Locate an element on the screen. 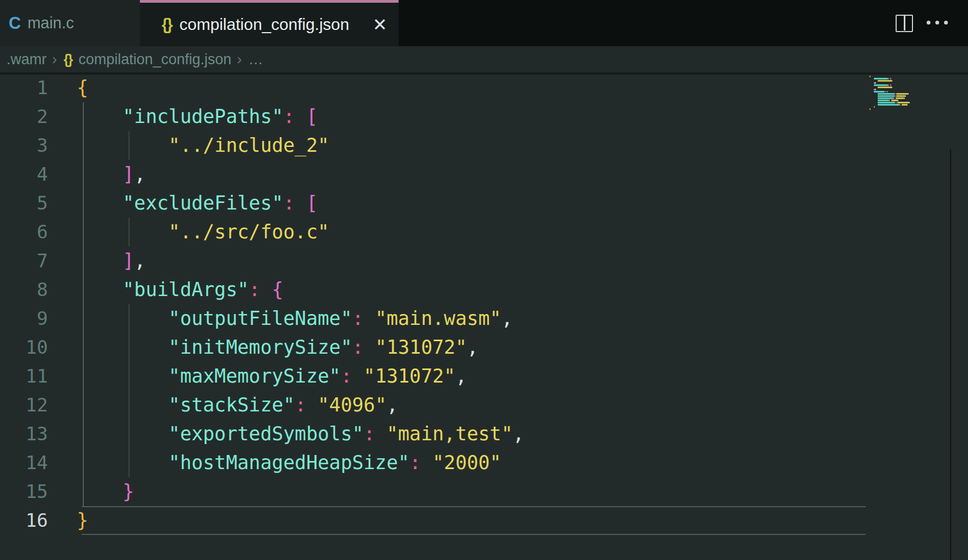 The image size is (968, 560). code-line-5: "excludeFiles": [ is located at coordinates (301, 204).